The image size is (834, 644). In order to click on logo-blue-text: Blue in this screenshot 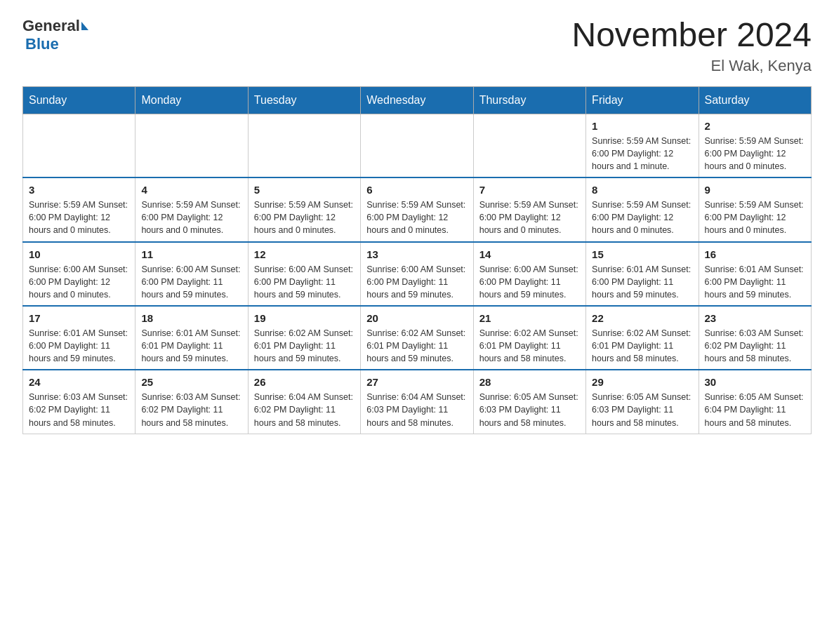, I will do `click(42, 43)`.